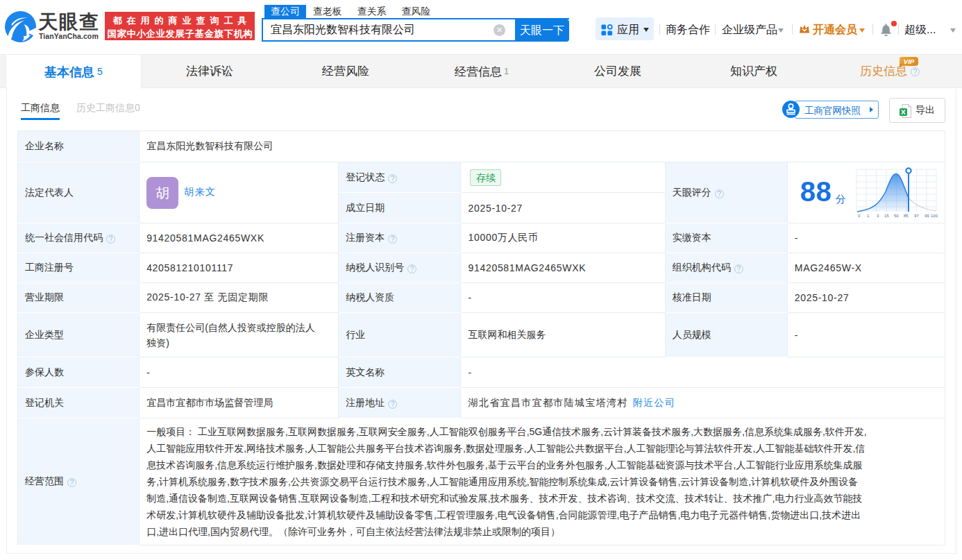  Describe the element at coordinates (887, 216) in the screenshot. I see `svg-text: 15` at that location.